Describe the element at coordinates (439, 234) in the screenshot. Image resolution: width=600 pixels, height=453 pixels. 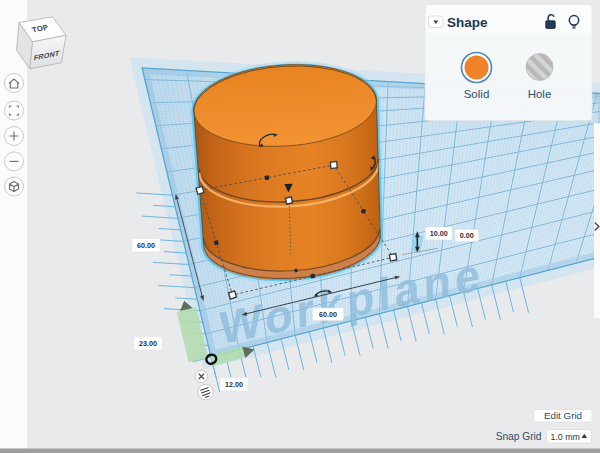
I see `svg-text: 10.00` at that location.